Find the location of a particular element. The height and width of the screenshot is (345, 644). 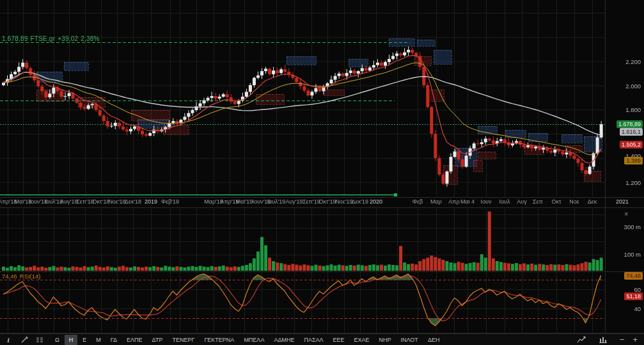

time-axis-tick: 2020 is located at coordinates (376, 202).